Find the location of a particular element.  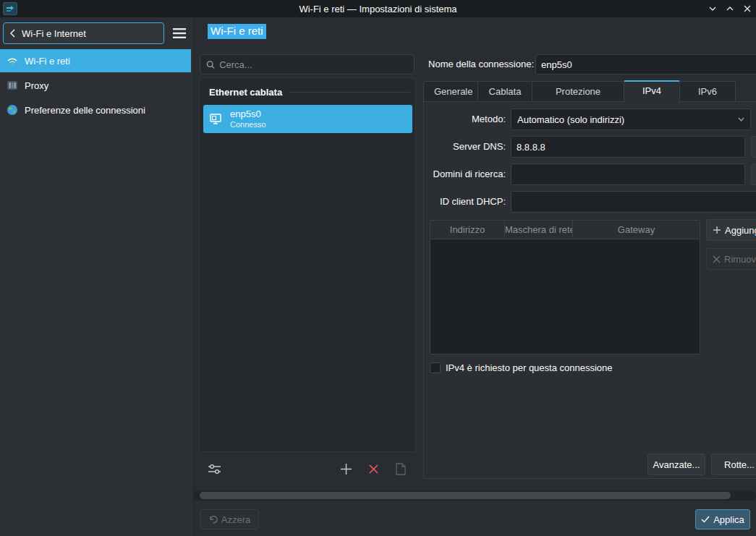

section-header-label: Ethernet cablata is located at coordinates (246, 93).